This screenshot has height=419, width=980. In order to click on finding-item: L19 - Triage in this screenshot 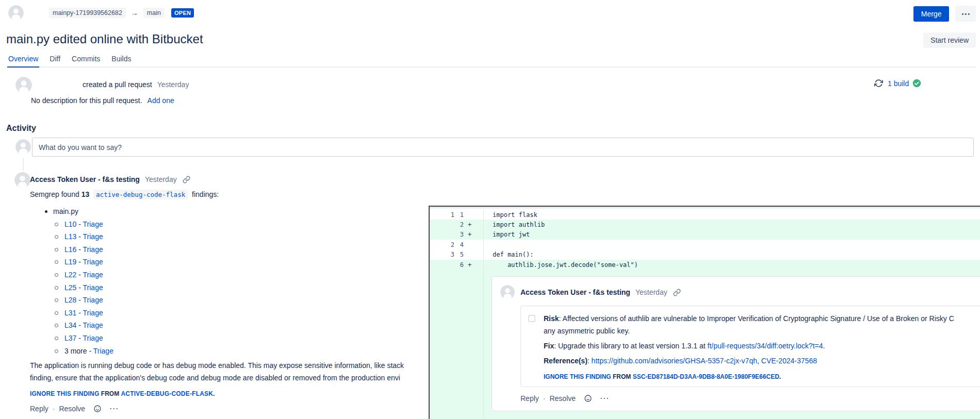, I will do `click(241, 262)`.